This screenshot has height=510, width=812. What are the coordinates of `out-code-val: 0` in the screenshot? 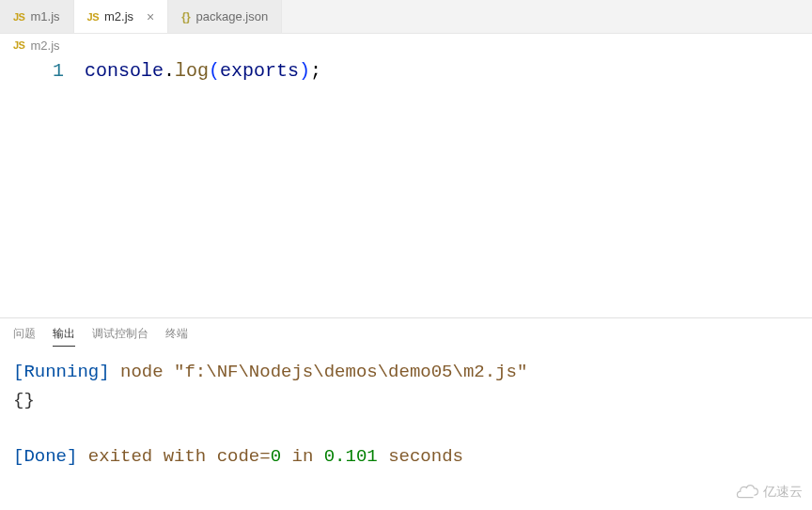 It's located at (276, 456).